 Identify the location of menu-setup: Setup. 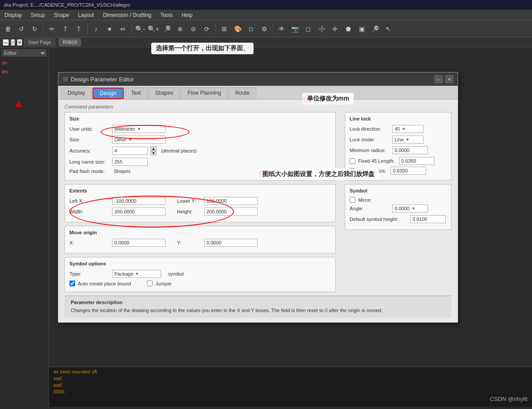
(37, 15).